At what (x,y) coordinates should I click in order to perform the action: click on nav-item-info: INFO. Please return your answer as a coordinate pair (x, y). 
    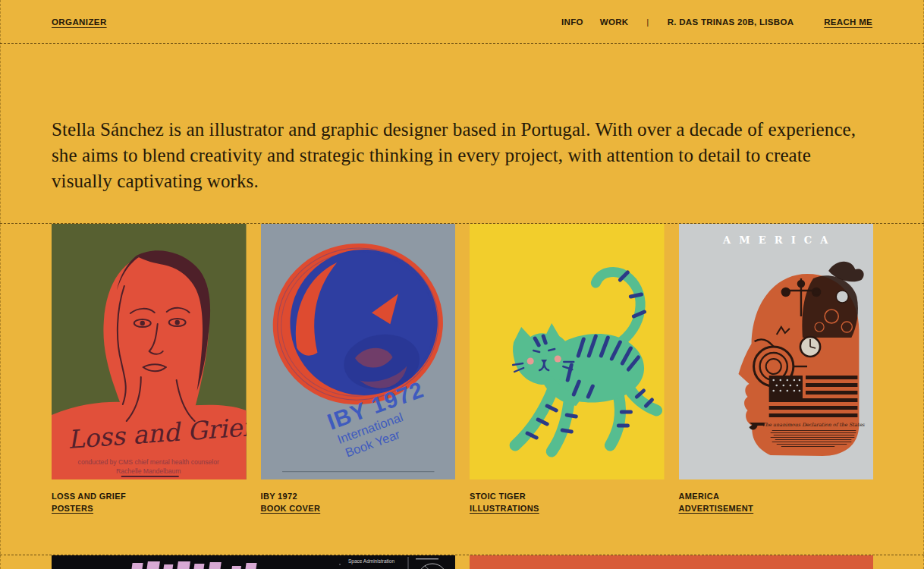
    Looking at the image, I should click on (572, 22).